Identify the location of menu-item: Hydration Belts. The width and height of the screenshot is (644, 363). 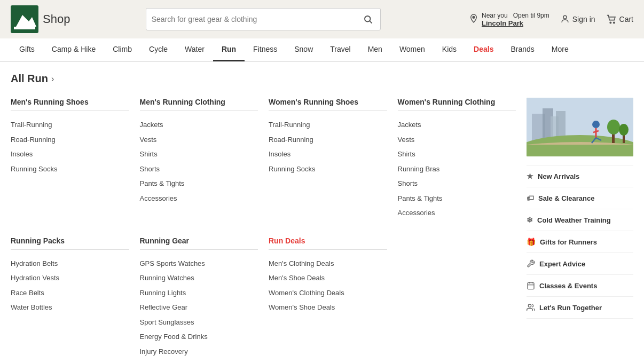
(70, 264).